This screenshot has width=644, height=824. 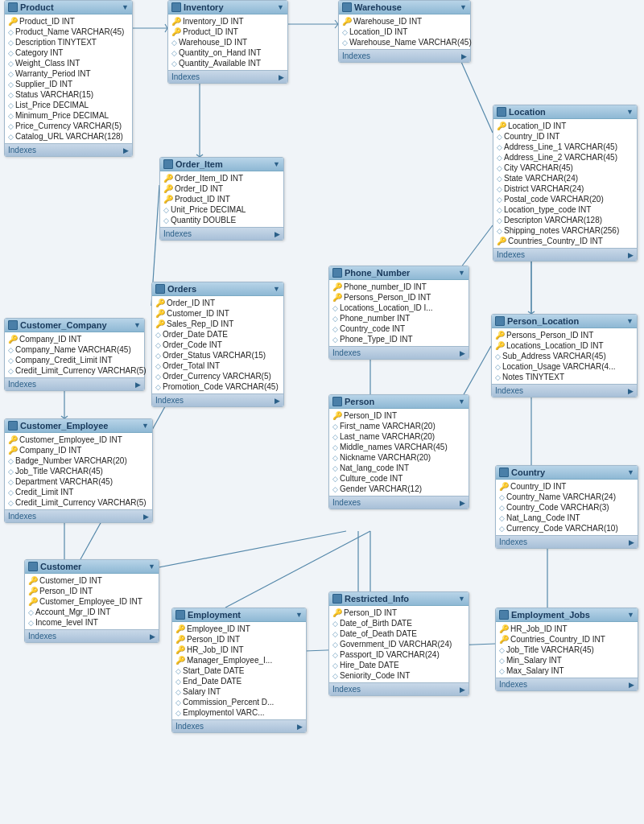 I want to click on field-row: ◇Notes TINYTEXT, so click(x=564, y=377).